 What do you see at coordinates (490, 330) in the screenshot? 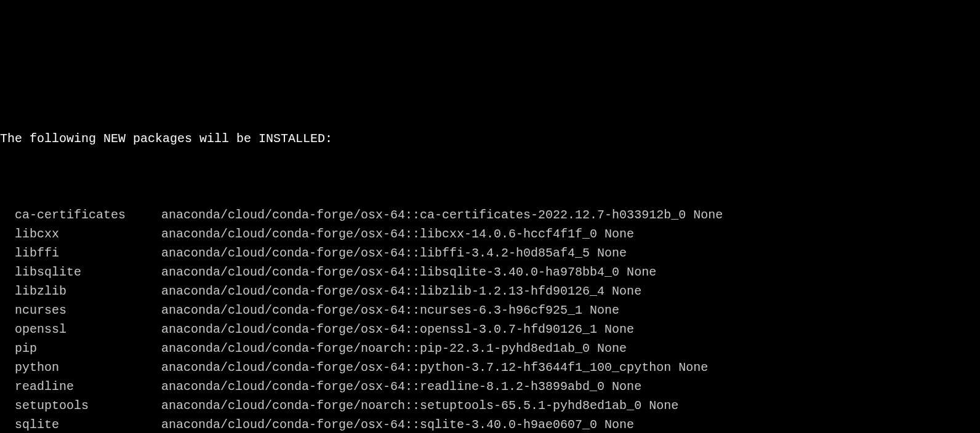
I see `package-row: opensslanaconda/cloud/conda-forge/osx-64…` at bounding box center [490, 330].